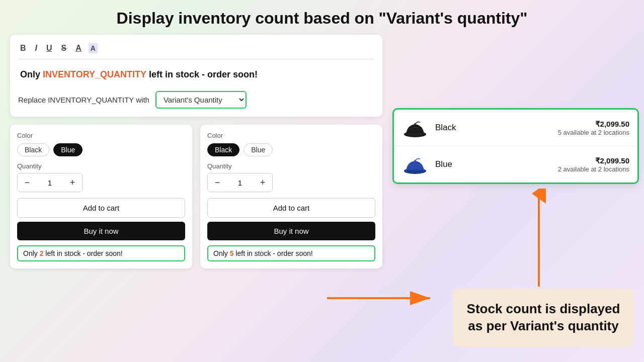  Describe the element at coordinates (221, 253) in the screenshot. I see `stock-prefix-right: Only` at that location.